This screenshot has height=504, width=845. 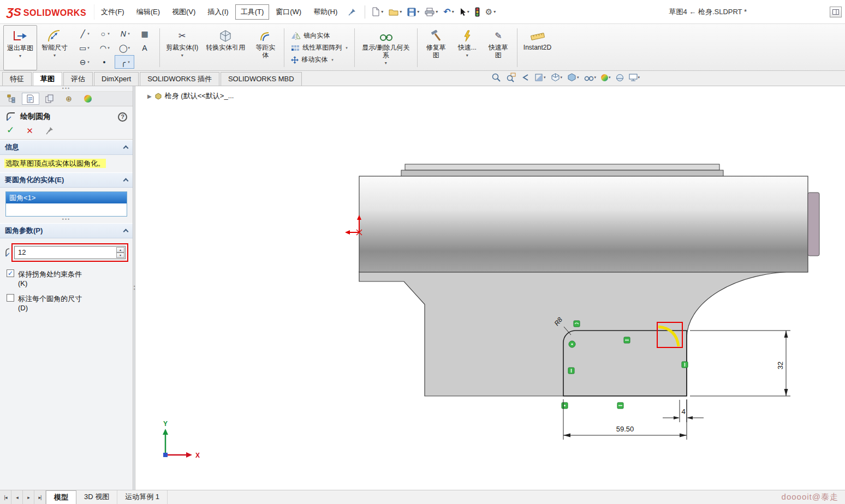 What do you see at coordinates (319, 48) in the screenshot?
I see `linear-pattern-button: 线性草图阵列 ▾` at bounding box center [319, 48].